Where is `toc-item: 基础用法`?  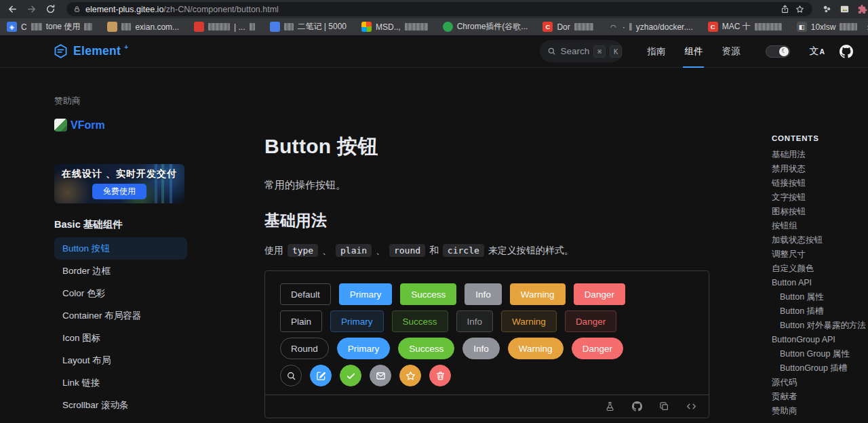 toc-item: 基础用法 is located at coordinates (820, 155).